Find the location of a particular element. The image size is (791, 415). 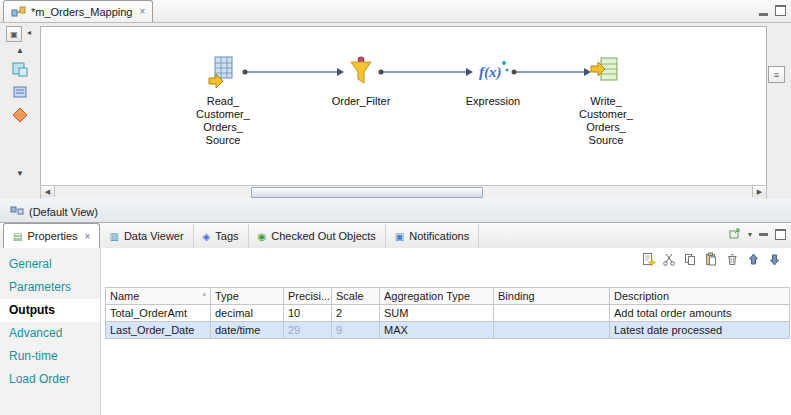

column-header-name: Name ° is located at coordinates (158, 296).